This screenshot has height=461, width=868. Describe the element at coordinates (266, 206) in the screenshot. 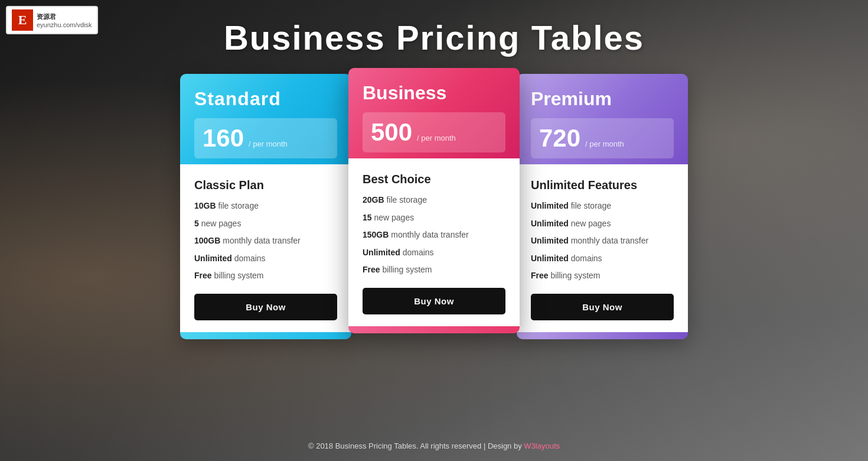

I see `standard-feature-1: 10GB file storage` at that location.